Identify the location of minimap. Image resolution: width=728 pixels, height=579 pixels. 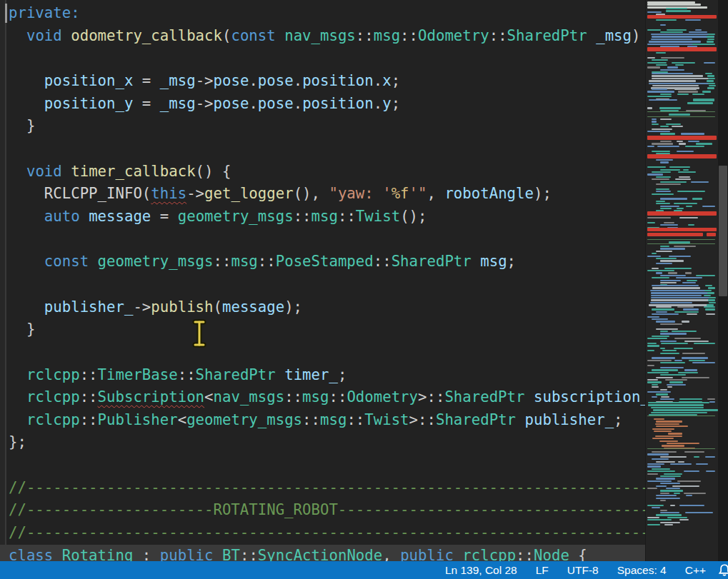
(682, 281).